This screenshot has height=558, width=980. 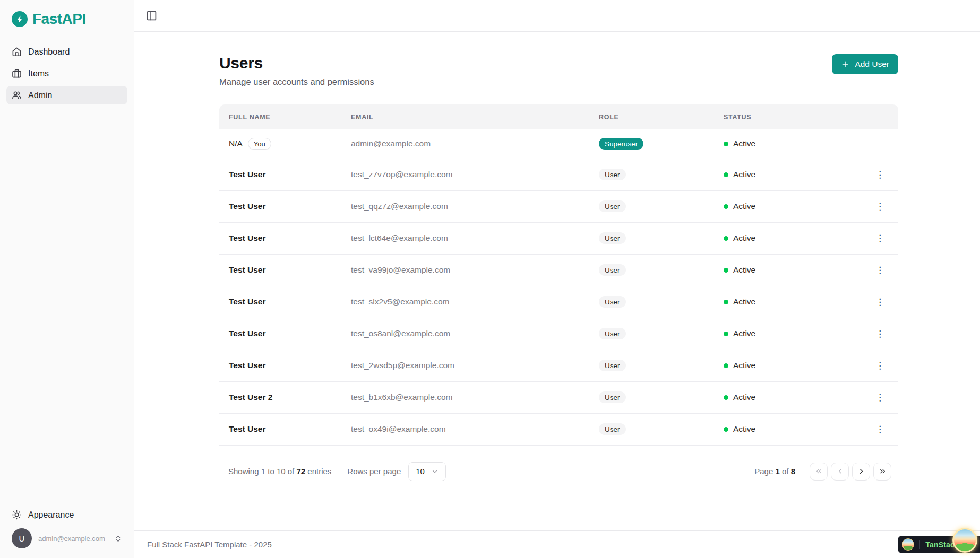 I want to click on chevron-right-icon, so click(x=861, y=471).